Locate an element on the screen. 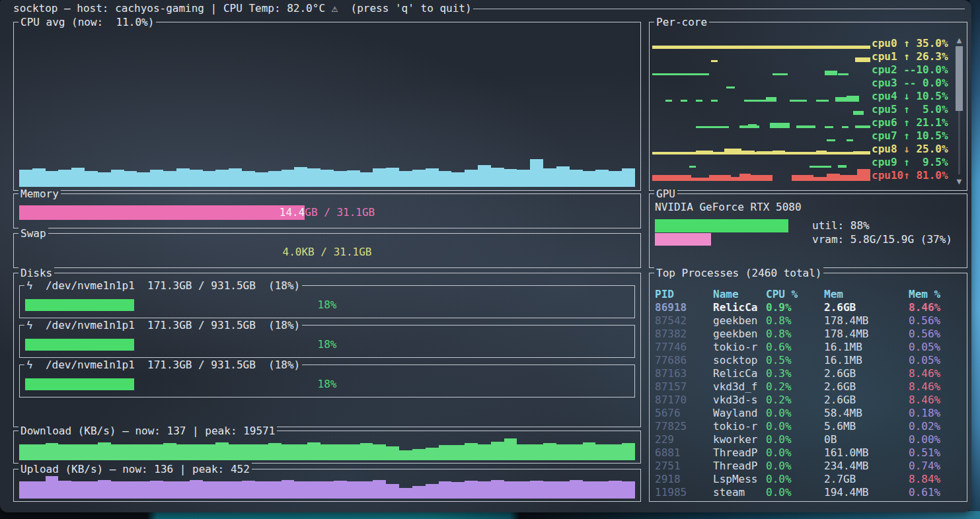 The width and height of the screenshot is (980, 519). disk-icon: ϟ is located at coordinates (30, 364).